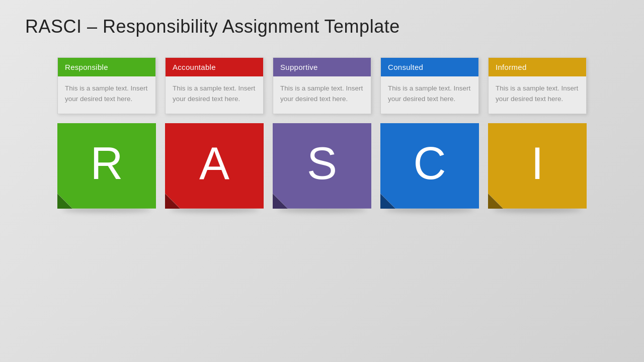 The height and width of the screenshot is (362, 644). I want to click on card-body-consulted: This is a sample text. Insert your desir…, so click(430, 95).